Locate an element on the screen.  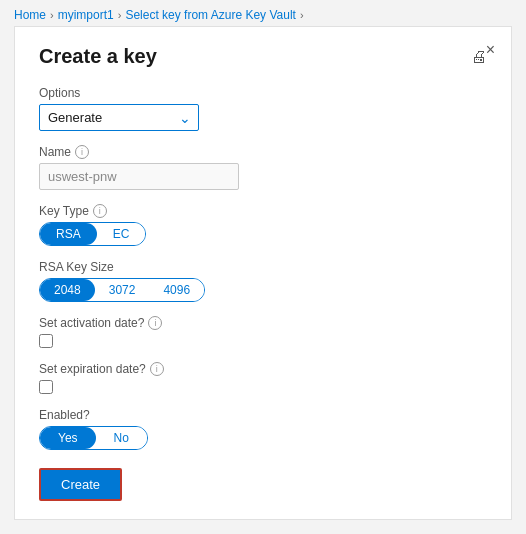
name-input is located at coordinates (139, 176).